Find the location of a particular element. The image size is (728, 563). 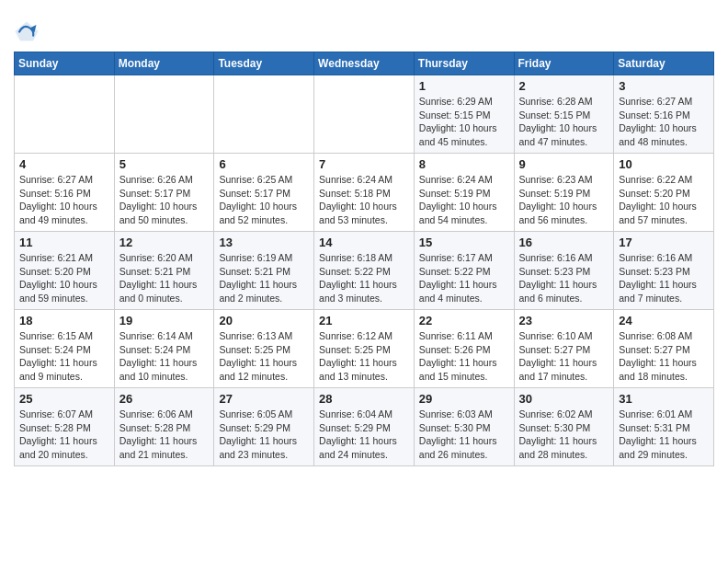

calendar-day-header: Friday is located at coordinates (564, 64).